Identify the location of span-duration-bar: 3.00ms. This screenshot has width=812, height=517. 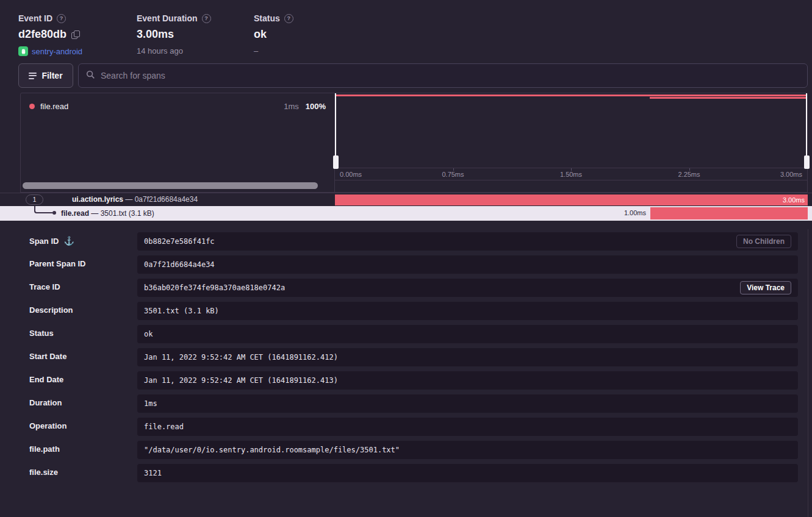
(571, 200).